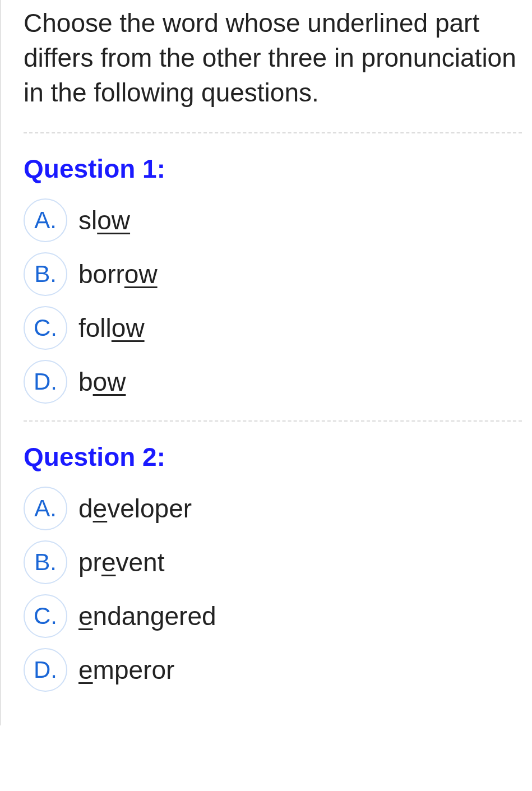 The image size is (532, 791). What do you see at coordinates (135, 508) in the screenshot?
I see `option-text: developer` at bounding box center [135, 508].